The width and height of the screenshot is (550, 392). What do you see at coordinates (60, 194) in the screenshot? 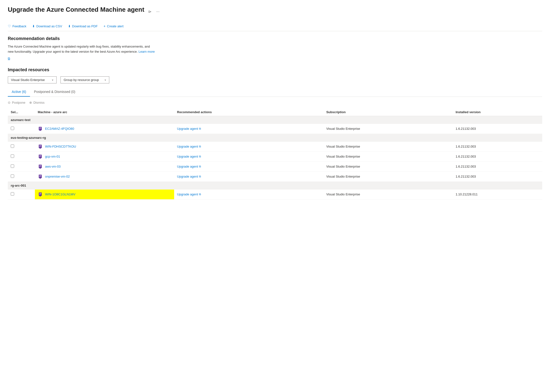
I see `machine-name: WIN-1O8C1GLN1MV` at bounding box center [60, 194].